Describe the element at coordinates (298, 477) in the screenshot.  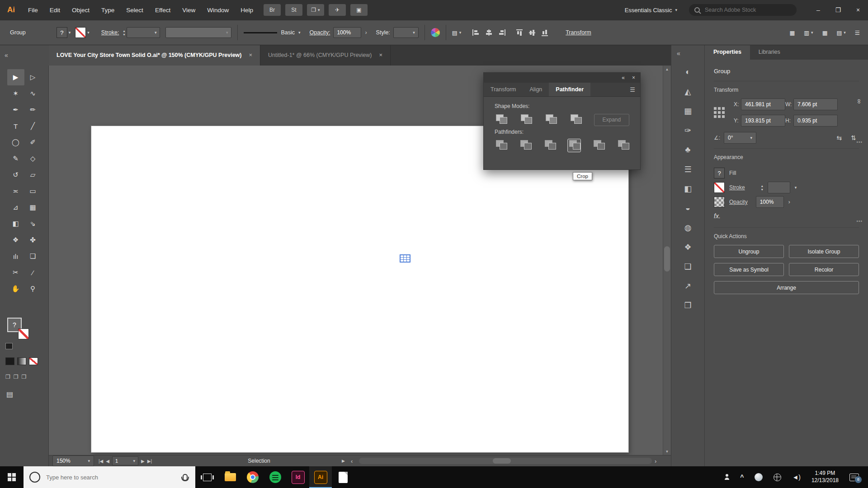
I see `indesign-button: Id` at that location.